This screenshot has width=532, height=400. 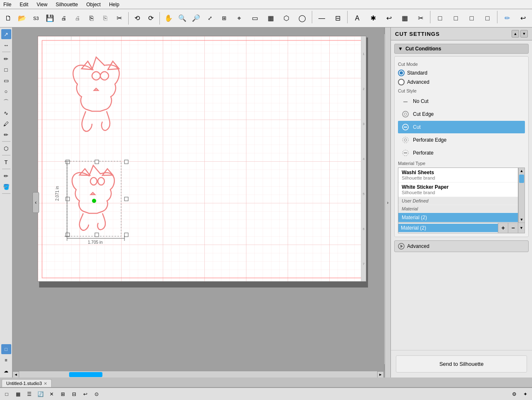 I want to click on toolbar-new: 🗋, so click(x=8, y=18).